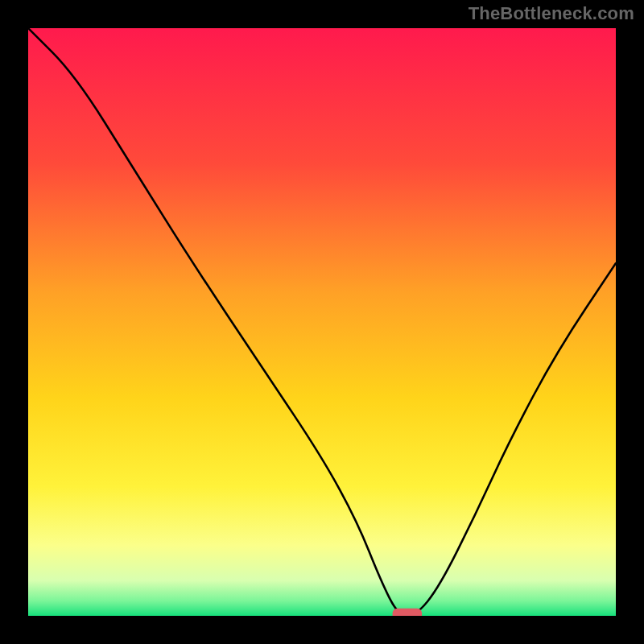 Image resolution: width=644 pixels, height=644 pixels. What do you see at coordinates (407, 612) in the screenshot?
I see `optimum-marker` at bounding box center [407, 612].